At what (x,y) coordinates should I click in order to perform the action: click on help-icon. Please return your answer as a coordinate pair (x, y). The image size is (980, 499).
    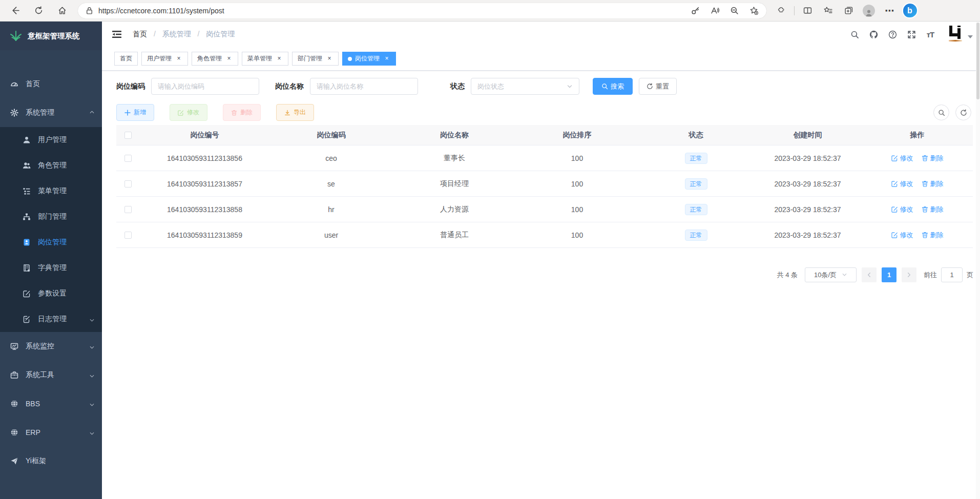
    Looking at the image, I should click on (892, 34).